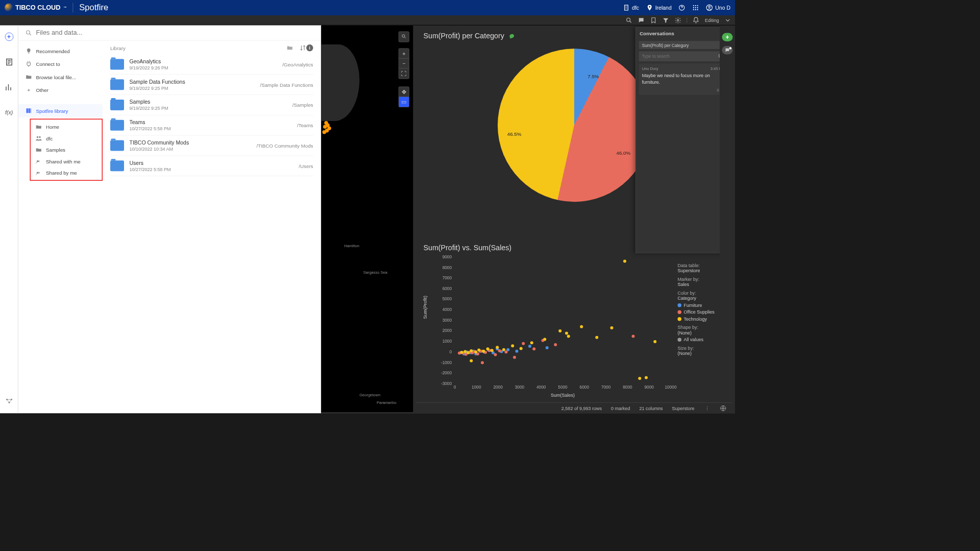 Image resolution: width=980 pixels, height=551 pixels. I want to click on zoom-reset-button: ⛶, so click(404, 74).